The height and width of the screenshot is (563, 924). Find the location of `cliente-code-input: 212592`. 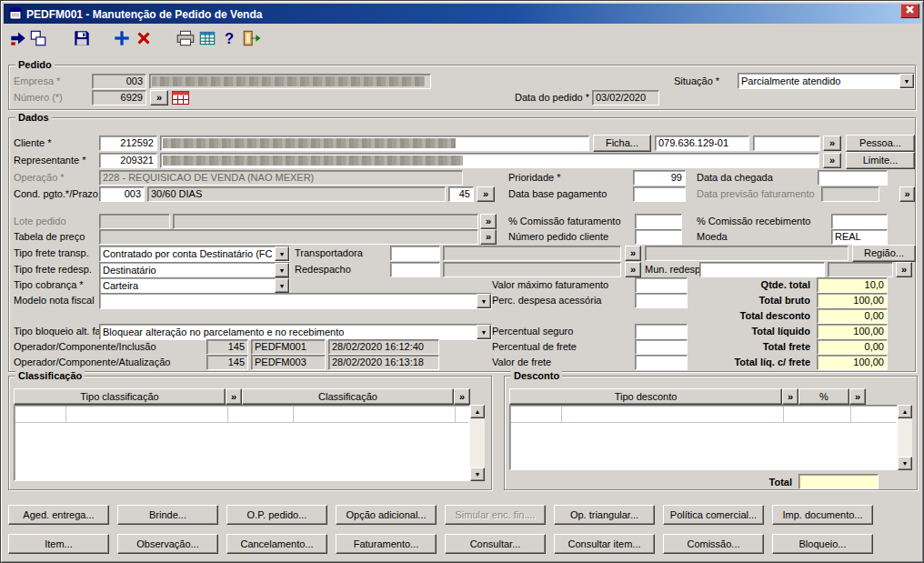

cliente-code-input: 212592 is located at coordinates (128, 144).